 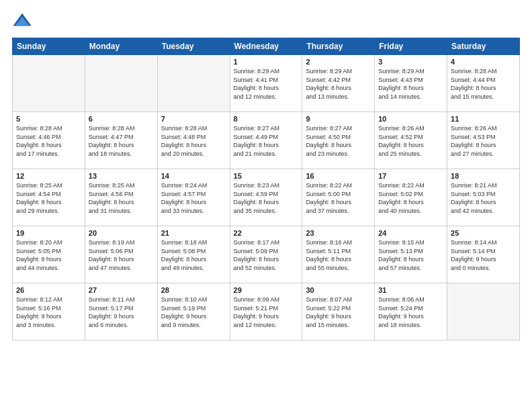 What do you see at coordinates (24, 21) in the screenshot?
I see `logo` at bounding box center [24, 21].